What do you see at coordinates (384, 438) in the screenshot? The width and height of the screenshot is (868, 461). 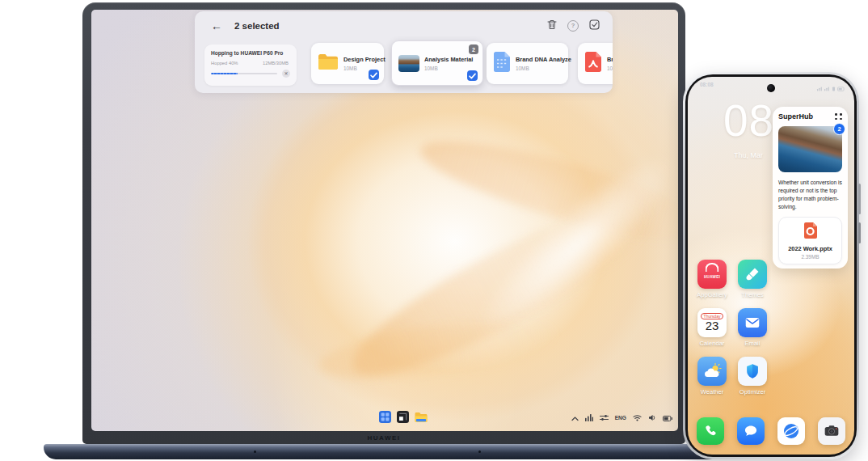 I see `laptop-brand-logo: HUAWEI` at bounding box center [384, 438].